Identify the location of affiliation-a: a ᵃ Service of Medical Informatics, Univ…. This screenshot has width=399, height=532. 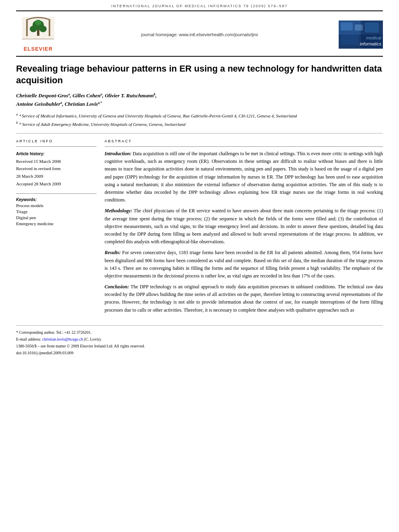
(200, 115).